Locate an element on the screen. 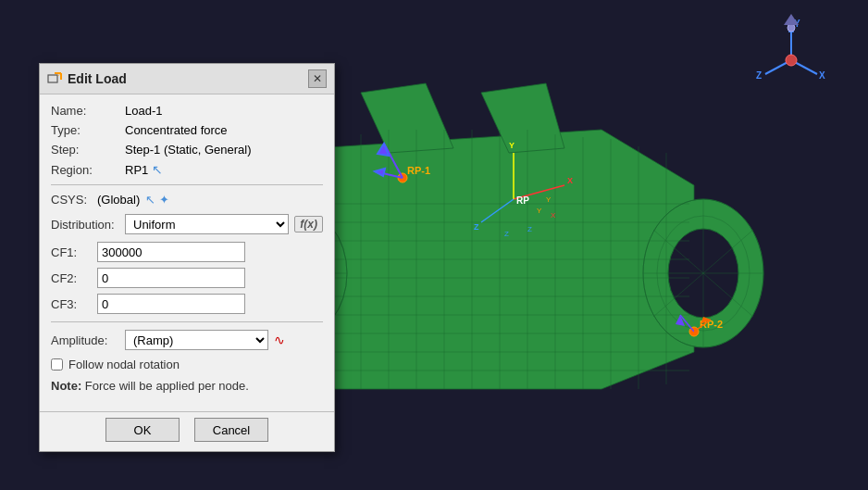 The height and width of the screenshot is (490, 868). note-bold: Note: is located at coordinates (67, 385).